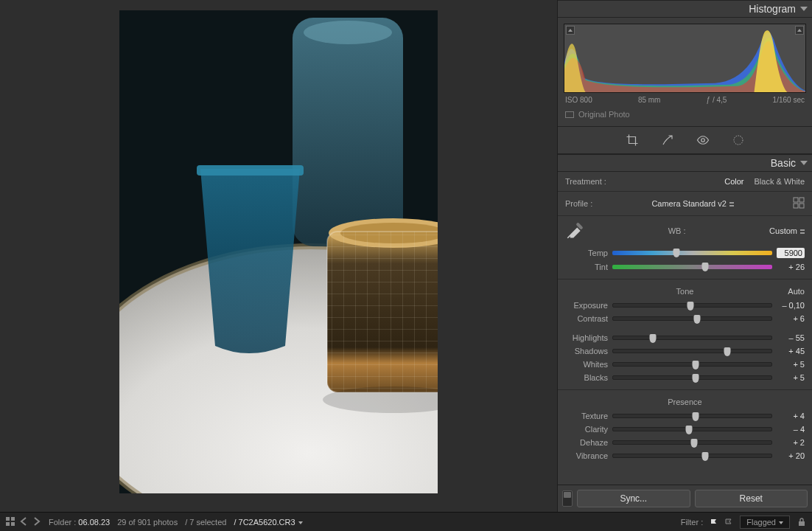 Image resolution: width=812 pixels, height=531 pixels. I want to click on exif-summary: ISO 800 85 mm ƒ / 4,5 1/160 sec, so click(685, 99).